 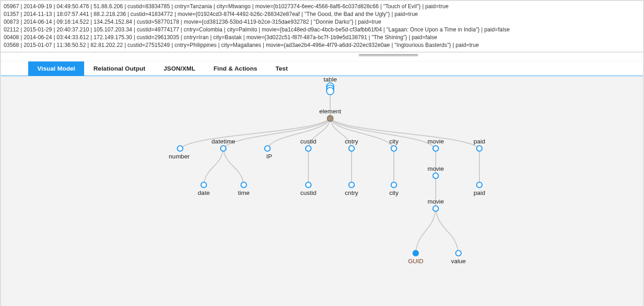 What do you see at coordinates (282, 69) in the screenshot?
I see `tab-test: Test` at bounding box center [282, 69].